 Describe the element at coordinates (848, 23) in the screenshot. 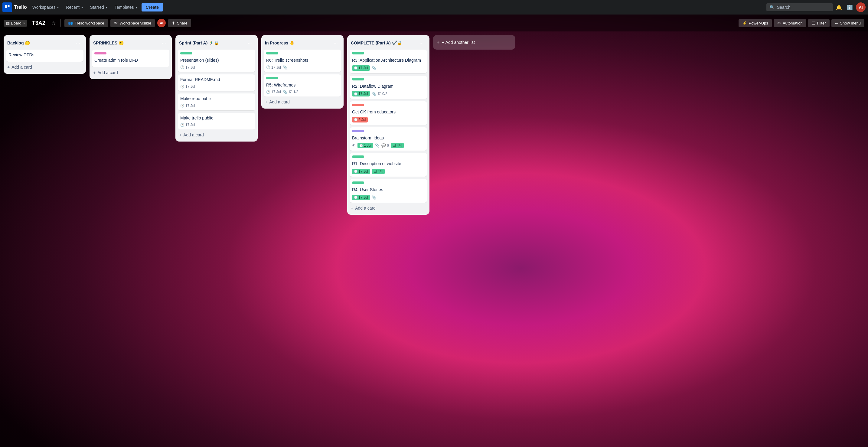

I see `show-menu-button: ··· Show menu` at that location.